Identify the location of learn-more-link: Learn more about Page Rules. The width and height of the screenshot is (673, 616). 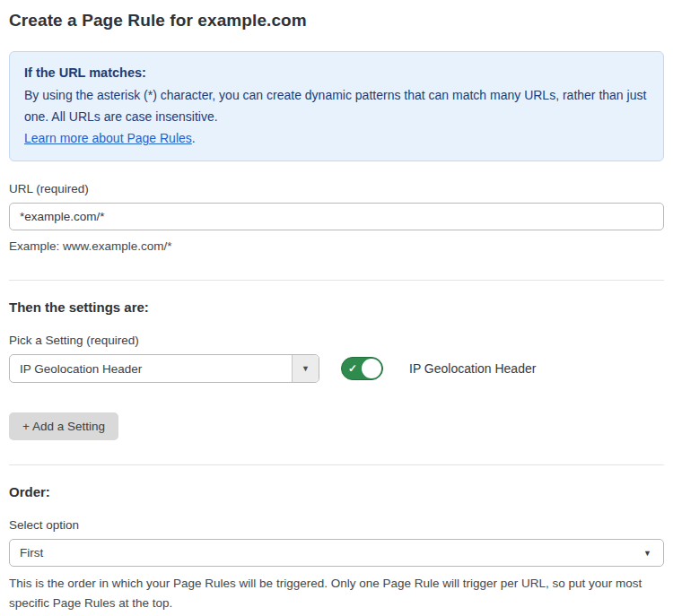
(108, 138).